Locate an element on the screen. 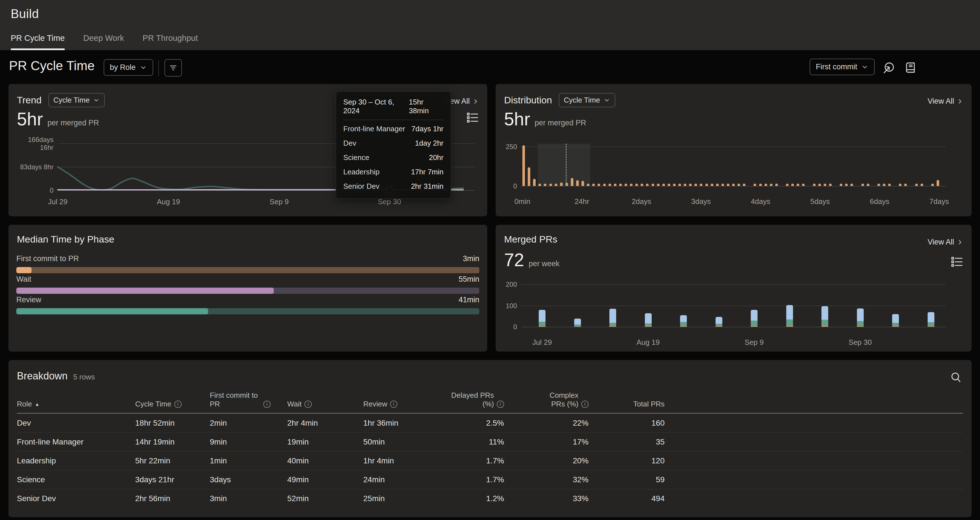  table-row: Senior Dev2hr 56min3min52min25min1.2%33%… is located at coordinates (490, 499).